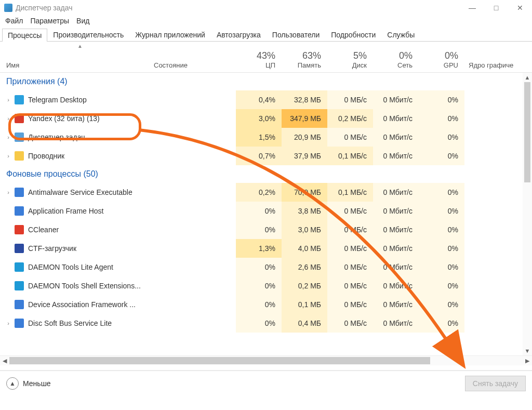 The image size is (532, 410). What do you see at coordinates (442, 60) in the screenshot?
I see `column-gpu: 0% GPU` at bounding box center [442, 60].